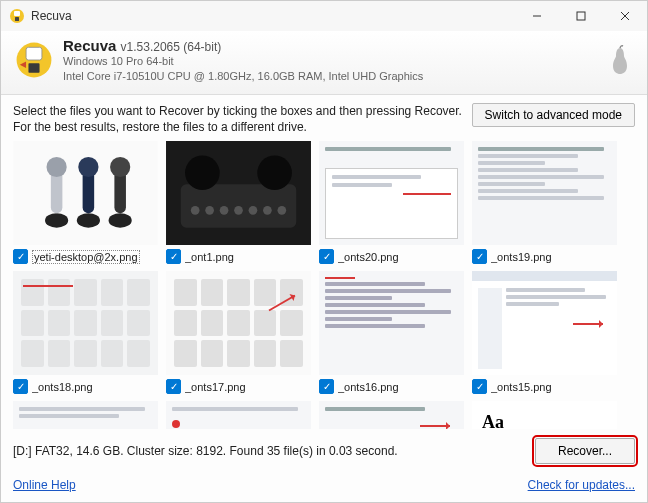 This screenshot has height=503, width=648. Describe the element at coordinates (625, 16) in the screenshot. I see `close-button` at that location.